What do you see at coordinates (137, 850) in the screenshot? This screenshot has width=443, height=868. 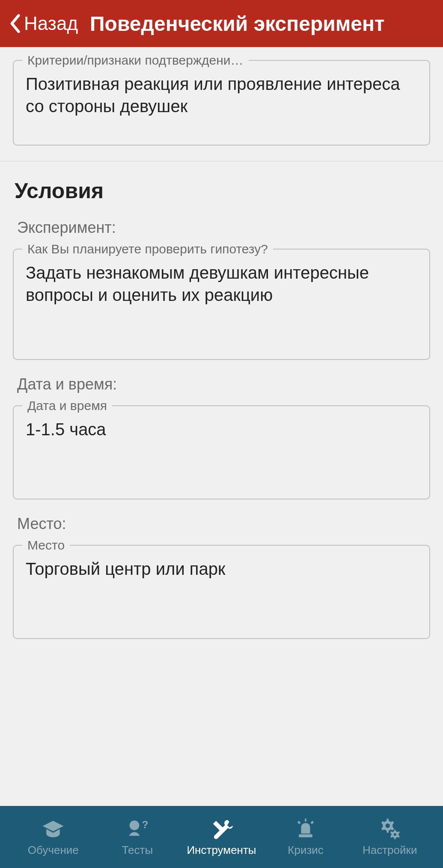 I see `nav-label-tests: Тесты` at bounding box center [137, 850].